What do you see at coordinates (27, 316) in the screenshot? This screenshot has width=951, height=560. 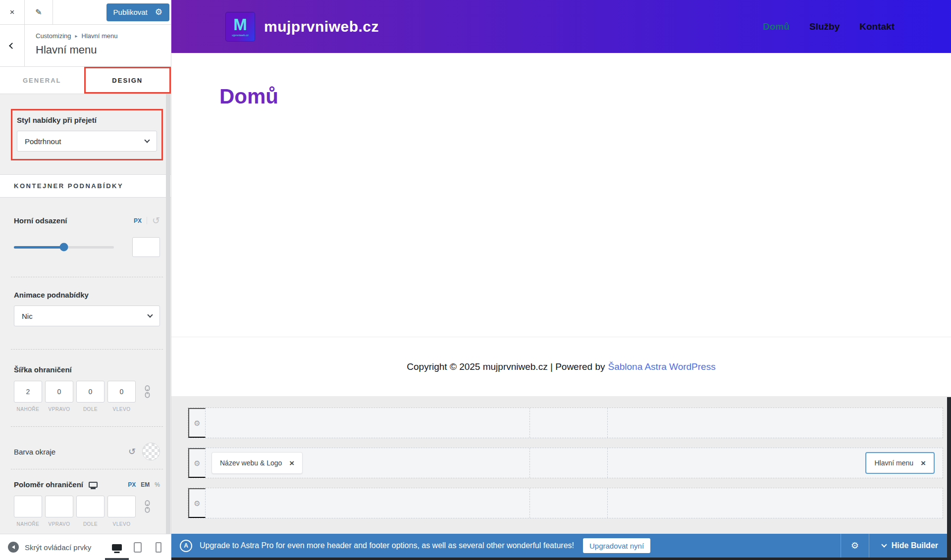 I see `submenu-animation-value: Nic` at bounding box center [27, 316].